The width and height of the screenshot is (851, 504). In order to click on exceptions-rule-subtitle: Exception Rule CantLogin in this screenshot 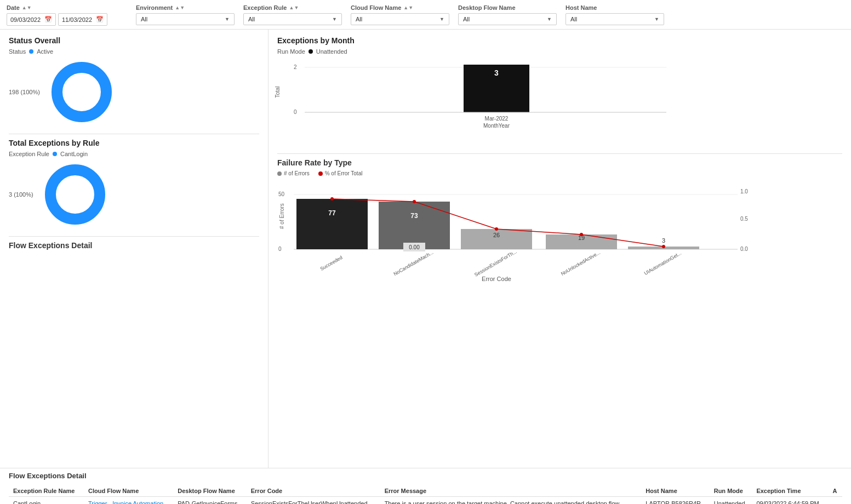, I will do `click(134, 154)`.